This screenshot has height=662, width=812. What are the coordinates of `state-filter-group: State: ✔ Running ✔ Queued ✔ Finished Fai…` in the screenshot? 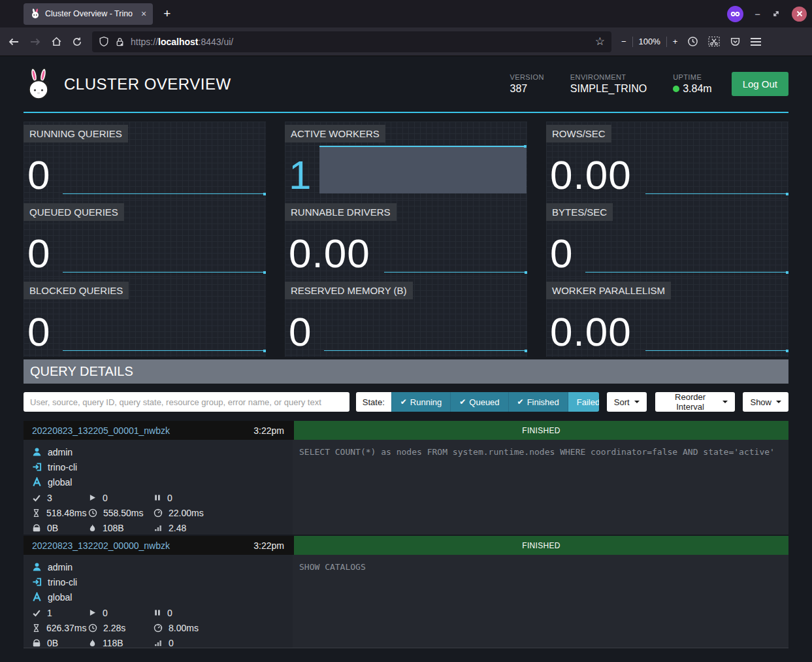 It's located at (478, 402).